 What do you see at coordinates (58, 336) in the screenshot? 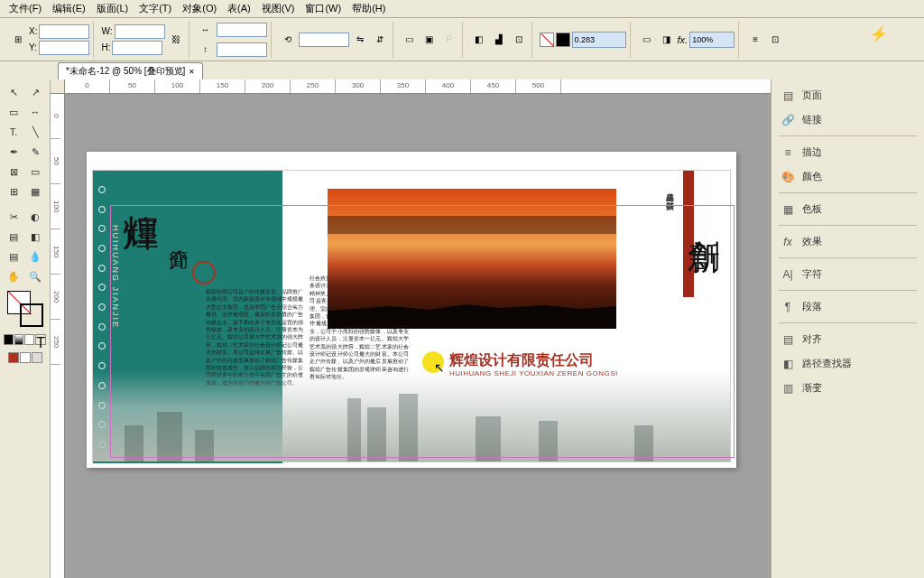
I see `ruler-vertical: 050100150200250` at bounding box center [58, 336].